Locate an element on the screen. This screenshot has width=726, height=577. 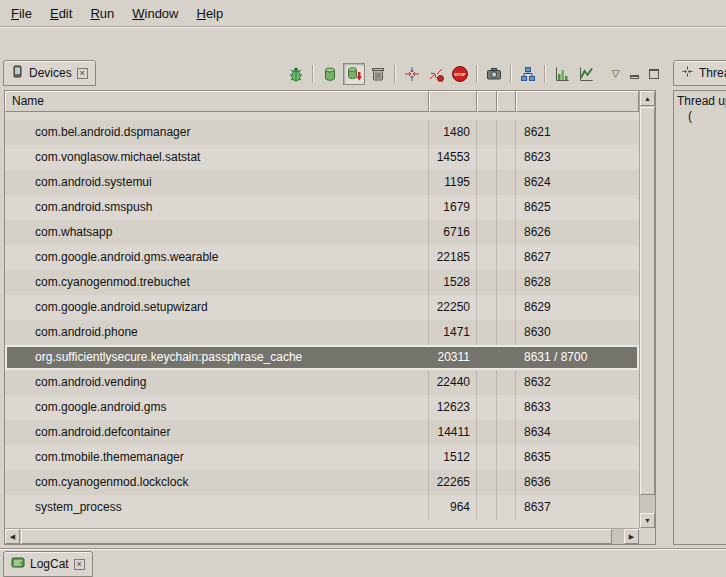
dump-hprof-icon is located at coordinates (354, 74).